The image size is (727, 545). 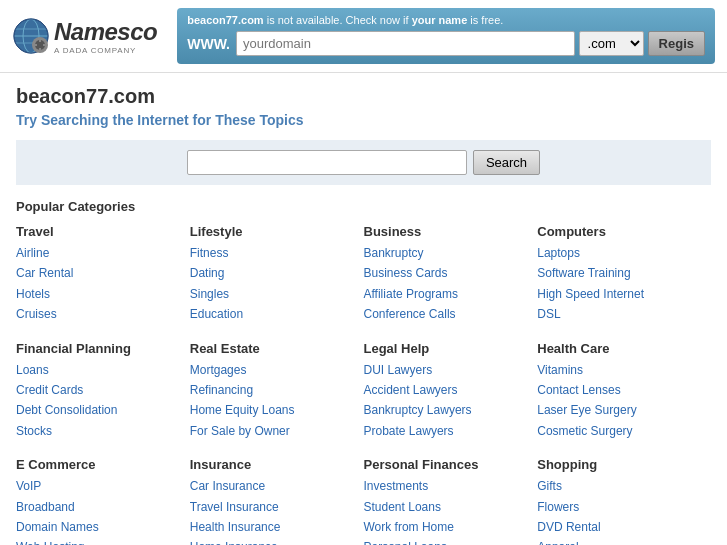 I want to click on site-title: beacon77.com, so click(x=364, y=96).